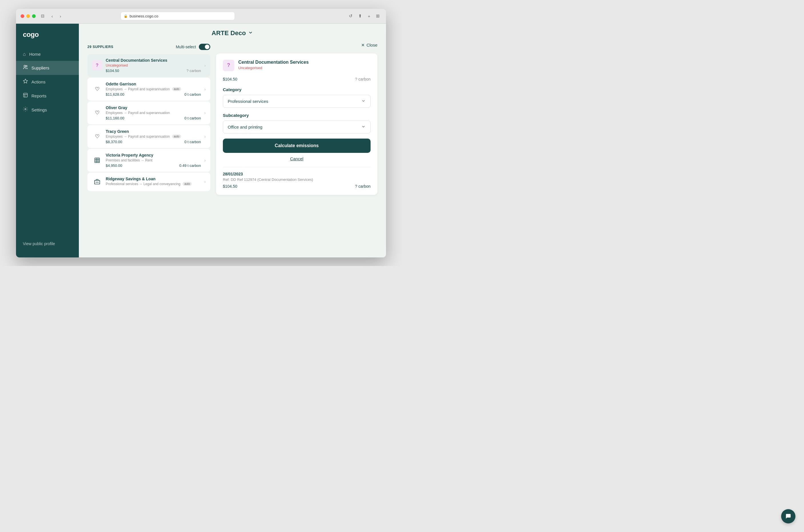  What do you see at coordinates (153, 160) in the screenshot?
I see `supplier-category: Premises and facilities → Rent` at bounding box center [153, 160].